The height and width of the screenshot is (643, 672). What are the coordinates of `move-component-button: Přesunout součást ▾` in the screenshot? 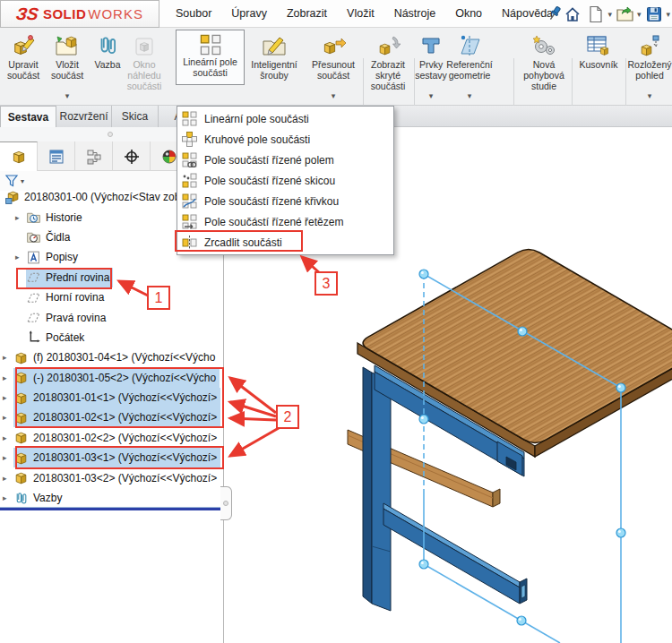 It's located at (333, 66).